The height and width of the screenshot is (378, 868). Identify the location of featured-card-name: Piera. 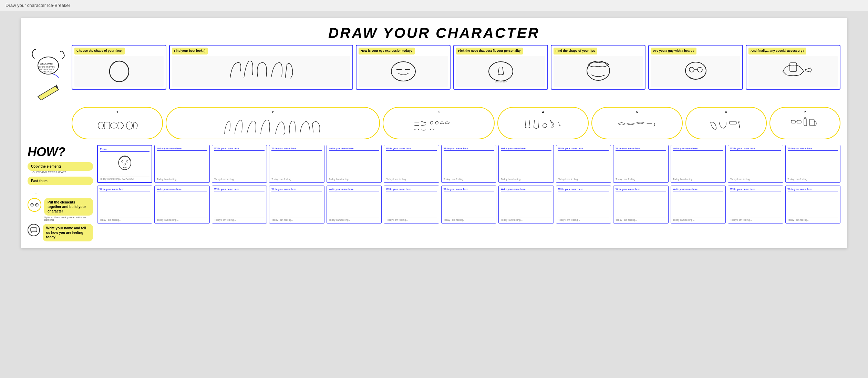
(125, 150).